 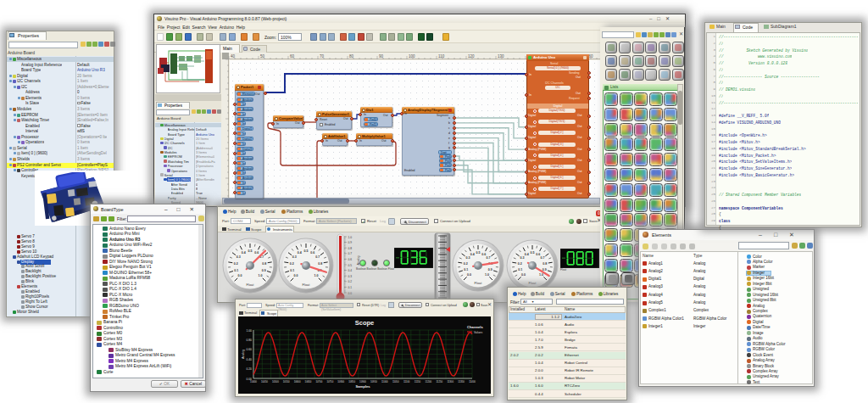 What do you see at coordinates (320, 382) in the screenshot?
I see `svg-text: 10700` at bounding box center [320, 382].